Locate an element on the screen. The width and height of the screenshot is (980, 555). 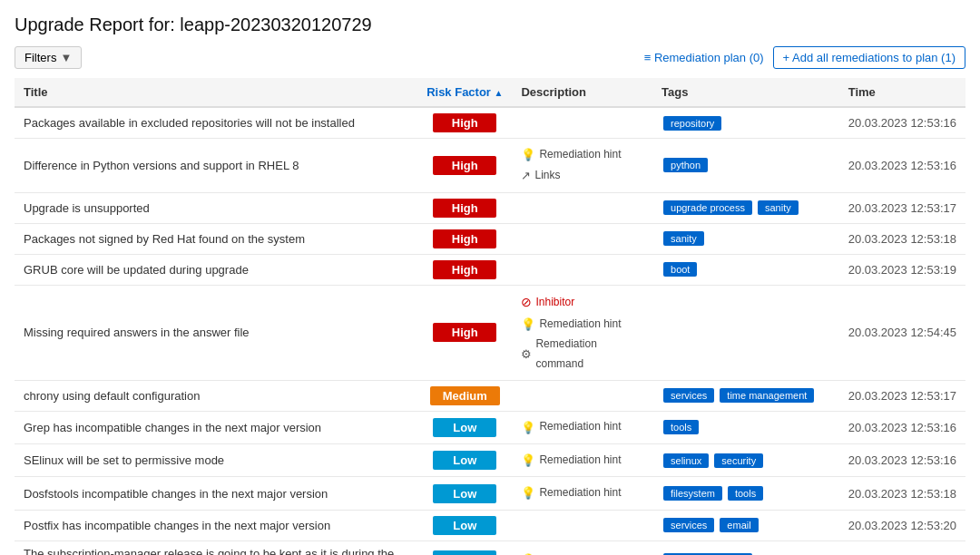
tag-badge: selinux is located at coordinates (686, 461).